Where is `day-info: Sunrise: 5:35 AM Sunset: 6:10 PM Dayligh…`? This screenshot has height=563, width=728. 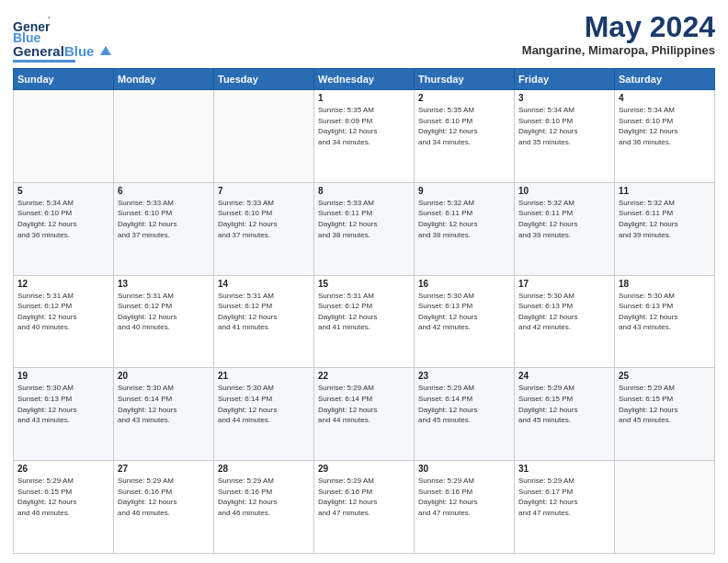
day-info: Sunrise: 5:35 AM Sunset: 6:10 PM Dayligh… is located at coordinates (464, 126).